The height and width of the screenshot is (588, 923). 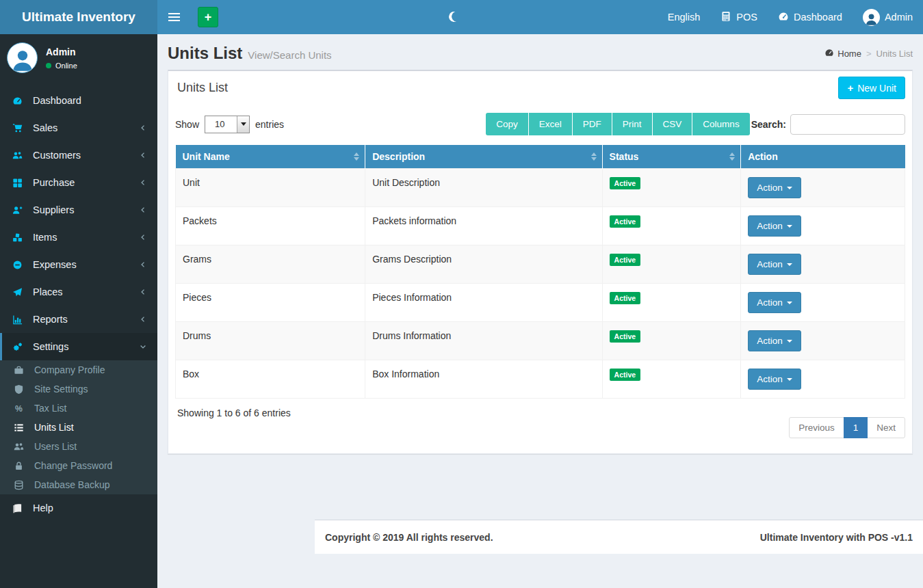 What do you see at coordinates (79, 101) in the screenshot?
I see `sidebar-item-dashboard: Dashboard` at bounding box center [79, 101].